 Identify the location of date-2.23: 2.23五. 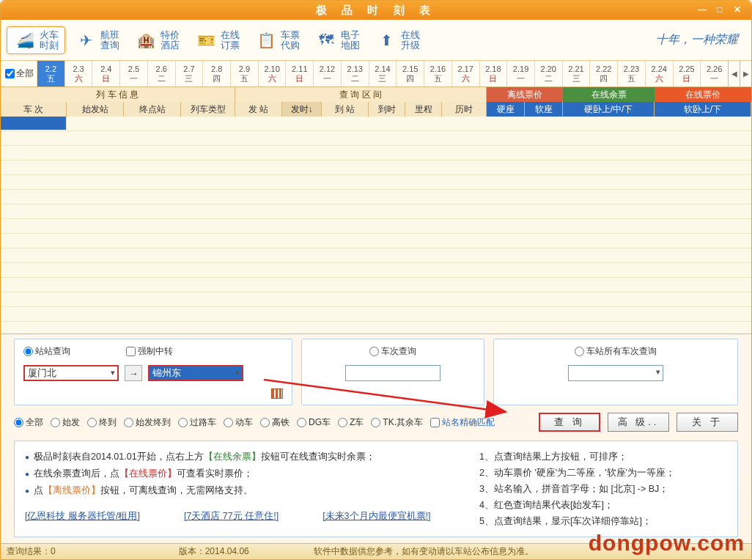
(631, 73).